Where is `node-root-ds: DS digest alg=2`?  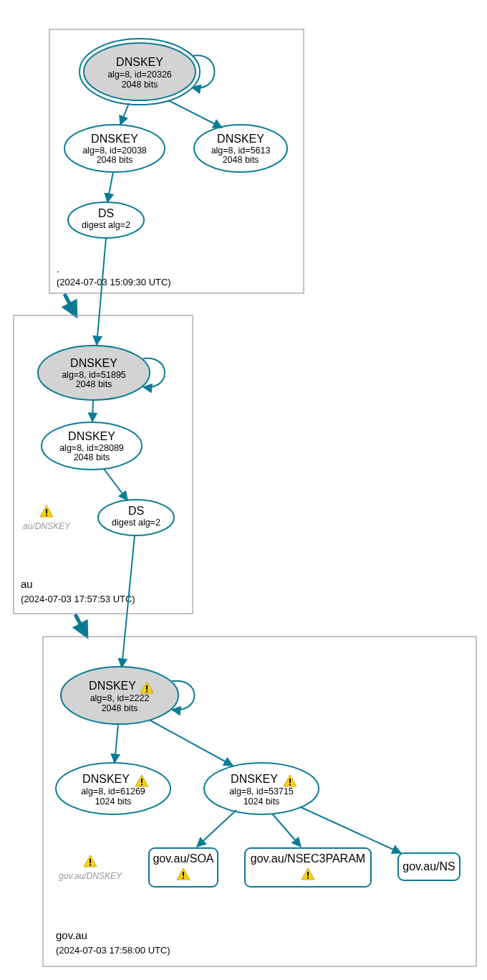 node-root-ds: DS digest alg=2 is located at coordinates (106, 220).